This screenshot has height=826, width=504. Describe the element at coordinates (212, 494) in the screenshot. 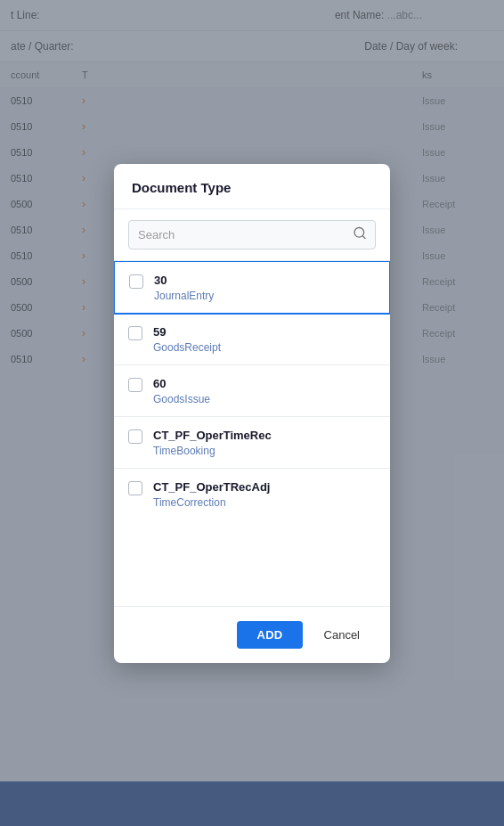

I see `item-content-time-correction: CT_PF_OperTRecAdj TimeCorrection` at that location.